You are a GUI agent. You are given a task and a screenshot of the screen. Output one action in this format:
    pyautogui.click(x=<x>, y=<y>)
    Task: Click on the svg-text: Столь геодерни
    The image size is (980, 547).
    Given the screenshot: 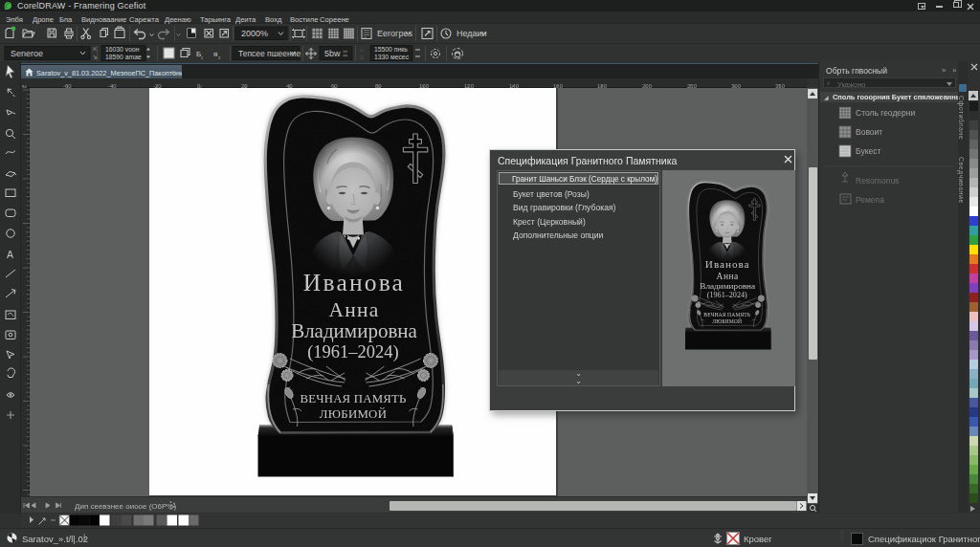 What is the action you would take?
    pyautogui.click(x=886, y=113)
    